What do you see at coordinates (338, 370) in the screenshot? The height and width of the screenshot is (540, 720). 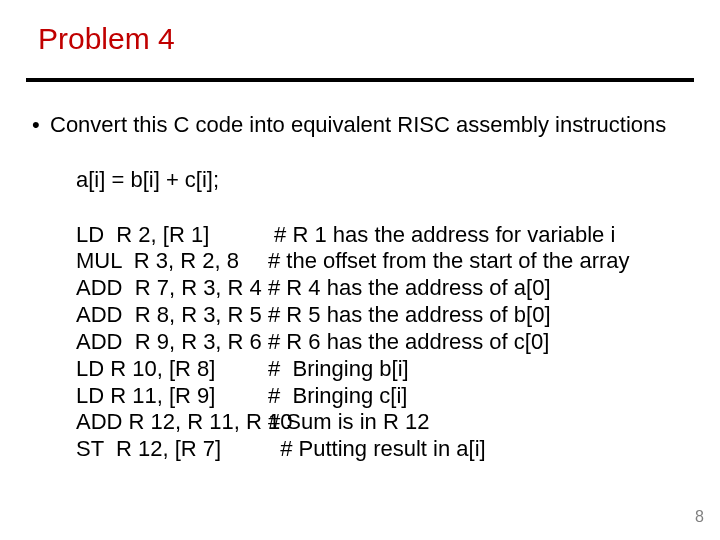 I see `asm-comment: # Bringing b[i]` at bounding box center [338, 370].